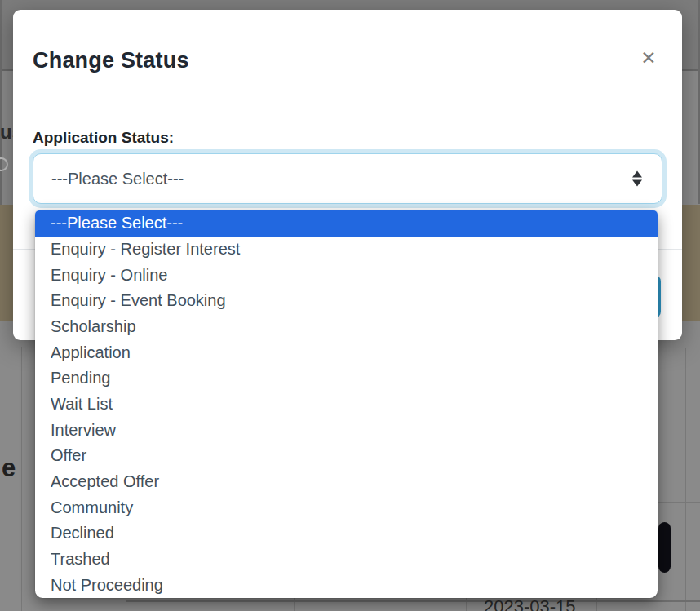 The image size is (700, 611). Describe the element at coordinates (2, 103) in the screenshot. I see `background-left-edge` at that location.